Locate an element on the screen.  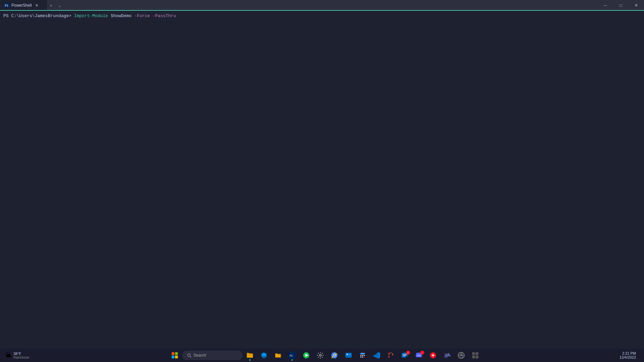
command-argument: ShowDemo is located at coordinates (120, 16).